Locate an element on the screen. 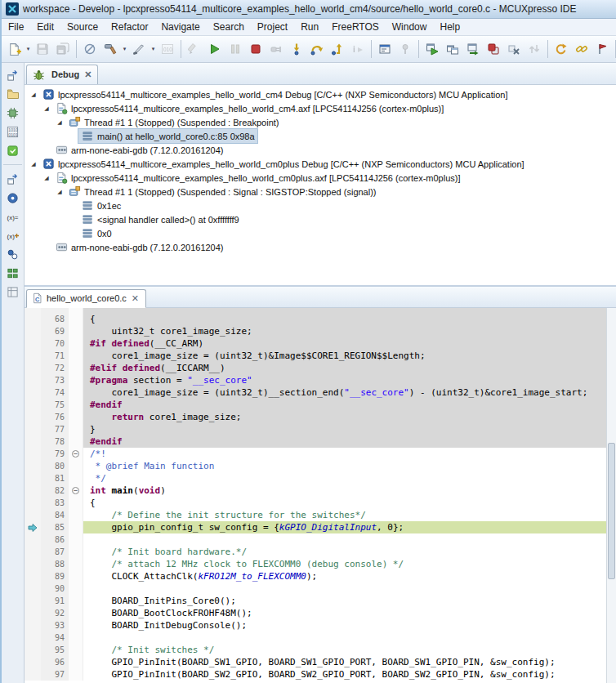  code-line: 95 /* Init switches */ is located at coordinates (315, 650).